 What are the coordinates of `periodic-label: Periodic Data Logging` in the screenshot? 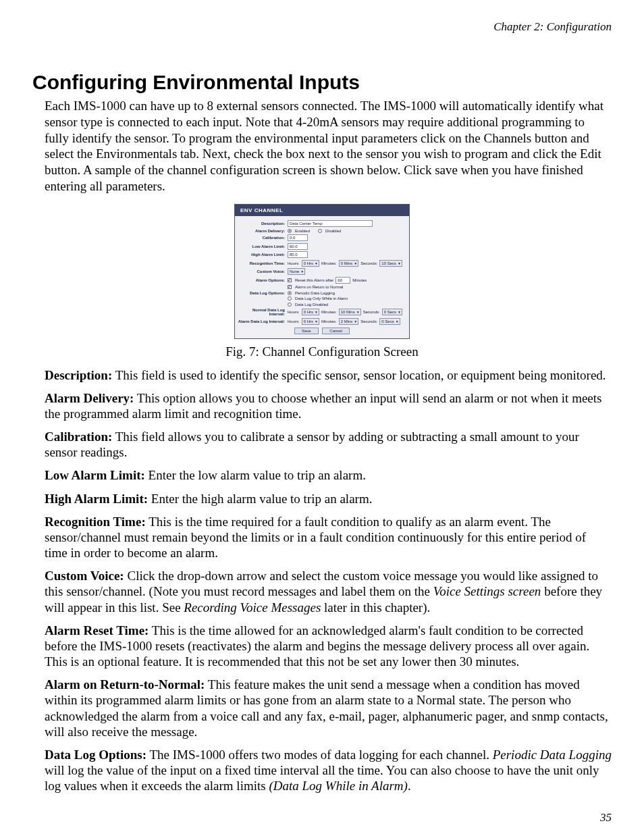 It's located at (315, 293).